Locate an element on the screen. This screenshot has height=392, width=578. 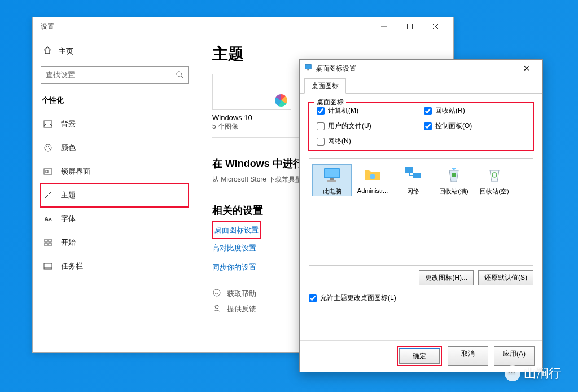
desktop-icons-group: 桌面图标 计算机(M) 回收站(R) 用户的文件(U) 控制面板(O) 网络(N… is located at coordinates (421, 126).